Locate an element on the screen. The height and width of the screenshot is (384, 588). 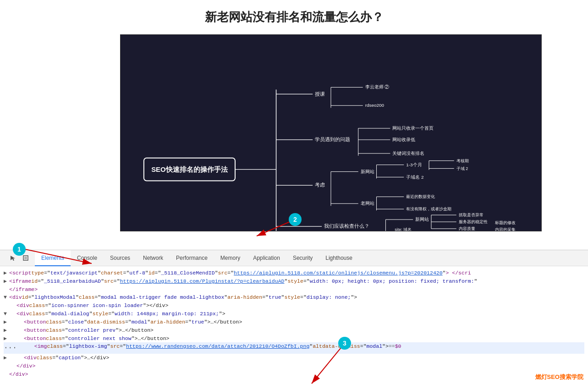
svg-text: rdseo200 is located at coordinates (375, 105).